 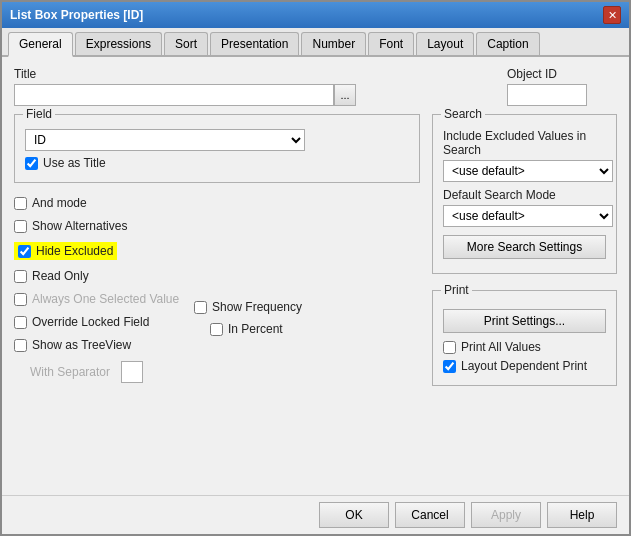 What do you see at coordinates (39, 114) in the screenshot?
I see `field-group-label: Field` at bounding box center [39, 114].